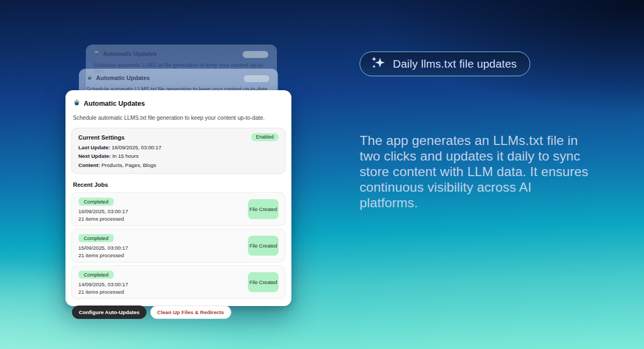 This screenshot has width=644, height=349. Describe the element at coordinates (103, 212) in the screenshot. I see `job-date: 16/09/2025, 03:00:17` at that location.